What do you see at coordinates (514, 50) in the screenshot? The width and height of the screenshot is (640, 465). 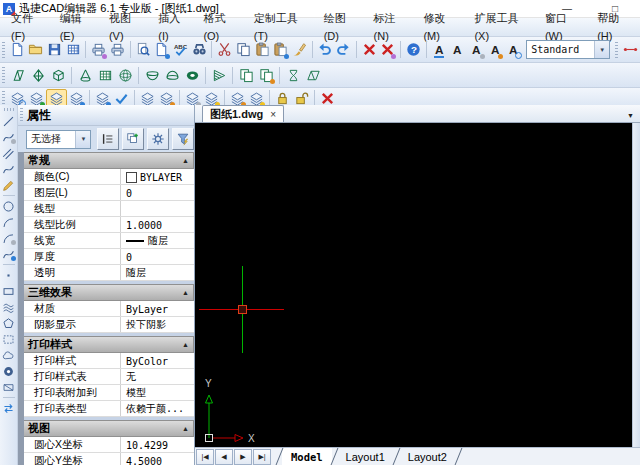 I see `find-text-button` at bounding box center [514, 50].